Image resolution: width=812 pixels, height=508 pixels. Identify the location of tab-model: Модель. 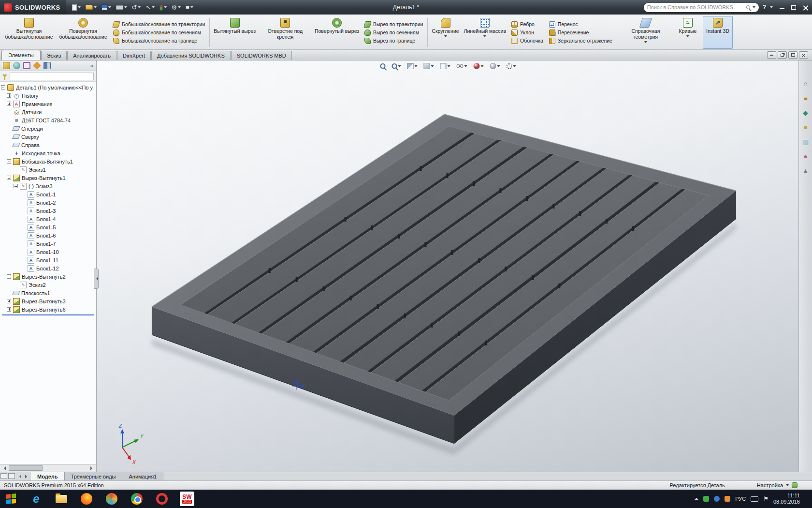
(48, 476).